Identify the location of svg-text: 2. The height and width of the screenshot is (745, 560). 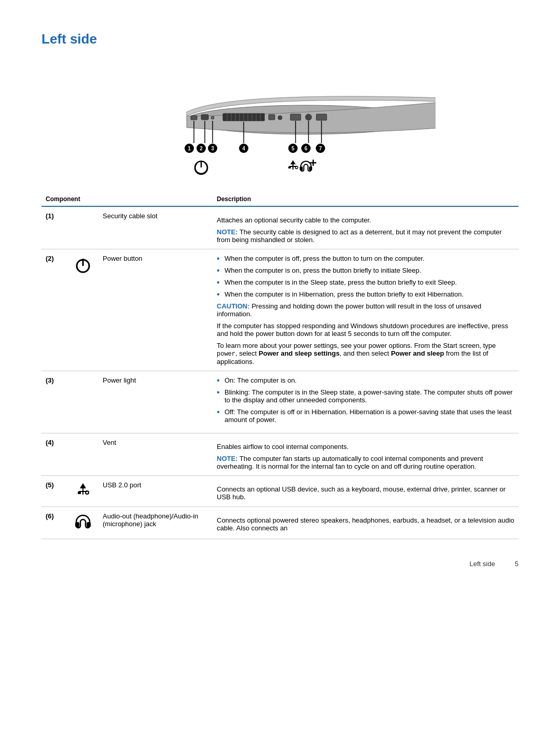
(201, 148).